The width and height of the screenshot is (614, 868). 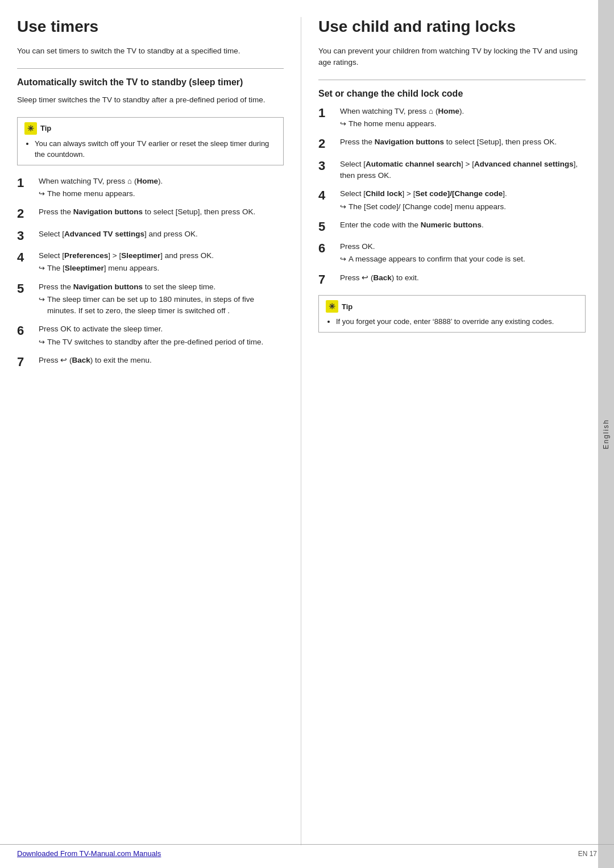 What do you see at coordinates (150, 188) in the screenshot?
I see `left-step-1: 1 When watching TV, press ⌂ (Home). ↪ Th…` at bounding box center [150, 188].